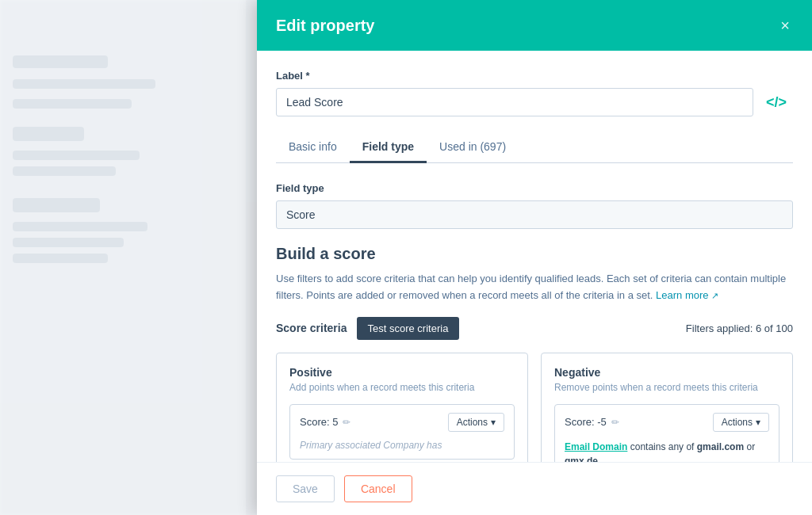  What do you see at coordinates (325, 422) in the screenshot?
I see `positive-score-value: Score: 5 ✏` at bounding box center [325, 422].